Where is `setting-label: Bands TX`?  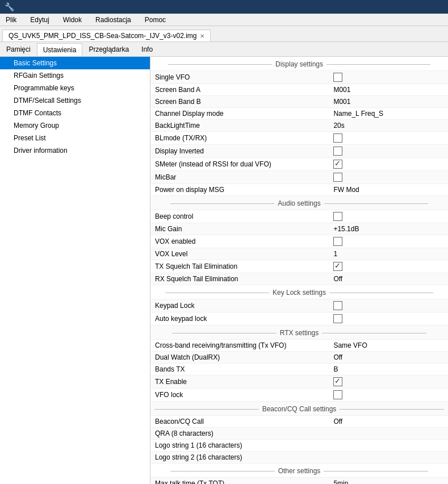 setting-label: Bands TX is located at coordinates (240, 369).